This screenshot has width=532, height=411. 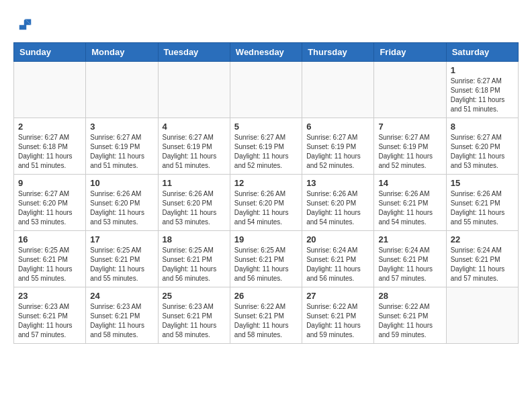 What do you see at coordinates (339, 90) in the screenshot?
I see `calendar-cell-w0-d4` at bounding box center [339, 90].